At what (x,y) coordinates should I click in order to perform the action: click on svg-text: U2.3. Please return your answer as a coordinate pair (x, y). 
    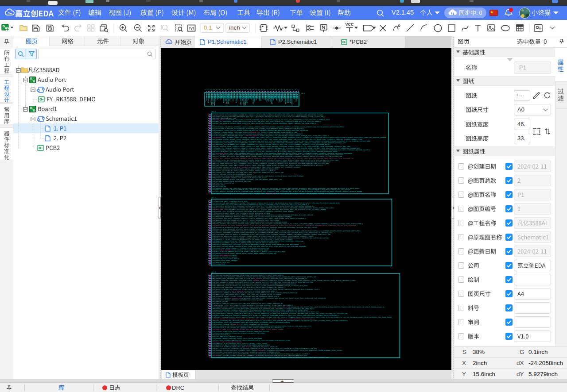
    Looking at the image, I should click on (214, 272).